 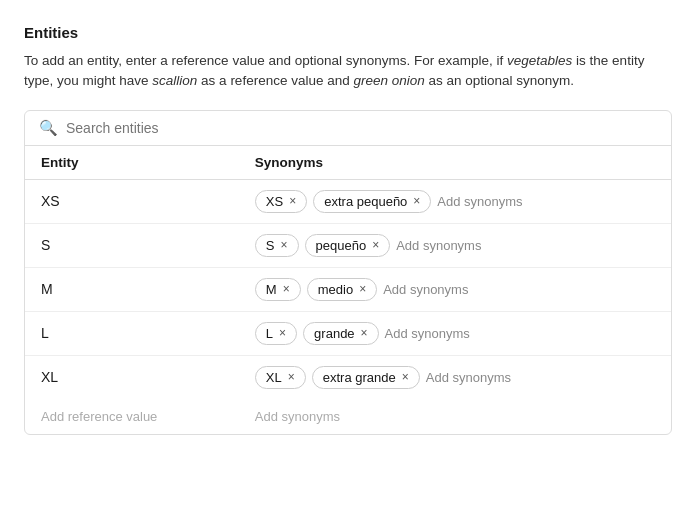 I want to click on synonyms-cell: XS×extra pequeño×Add synonyms, so click(x=455, y=201).